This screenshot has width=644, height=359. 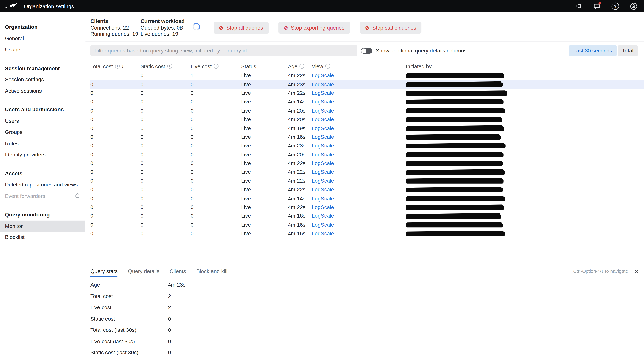 What do you see at coordinates (104, 271) in the screenshot?
I see `tab-query-stats: Query stats` at bounding box center [104, 271].